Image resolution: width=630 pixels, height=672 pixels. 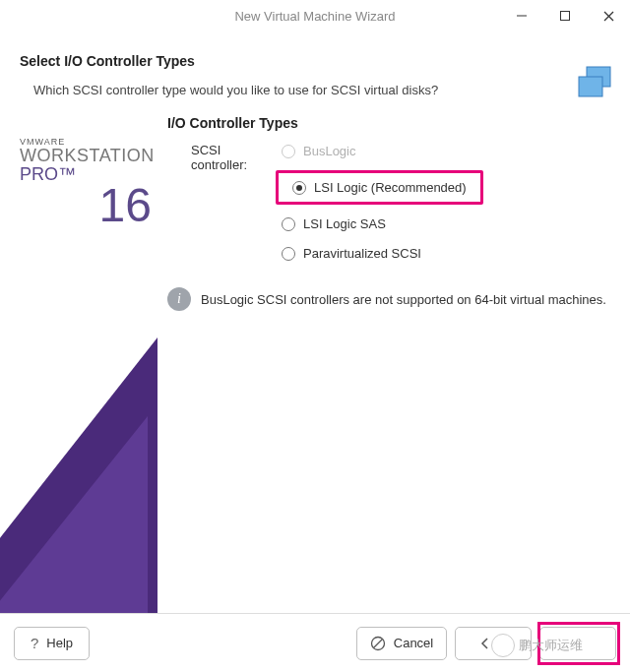 I want to click on radio-buslogic: BusLogic, so click(x=380, y=152).